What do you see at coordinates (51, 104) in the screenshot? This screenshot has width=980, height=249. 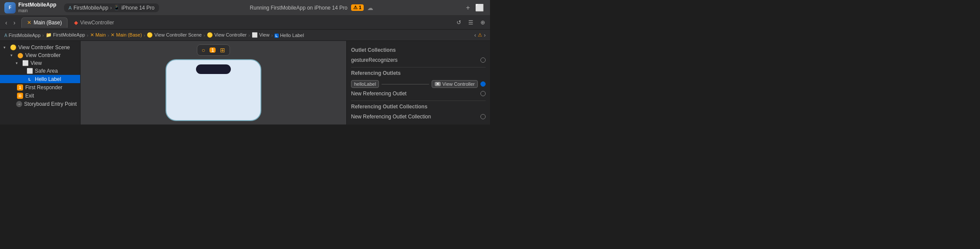 I see `sidebar-label-storyboard-entry: Storyboard Entry Point` at bounding box center [51, 104].